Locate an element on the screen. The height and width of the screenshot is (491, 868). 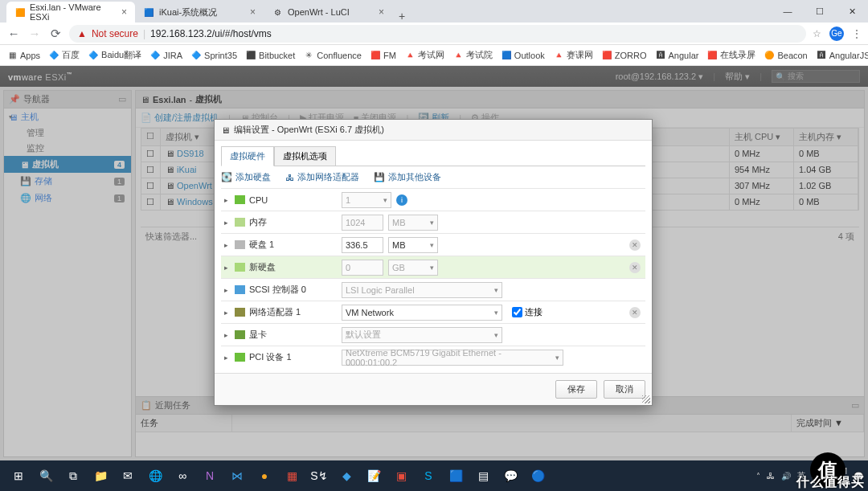
gpu-select: 默认设置 is located at coordinates (422, 335).